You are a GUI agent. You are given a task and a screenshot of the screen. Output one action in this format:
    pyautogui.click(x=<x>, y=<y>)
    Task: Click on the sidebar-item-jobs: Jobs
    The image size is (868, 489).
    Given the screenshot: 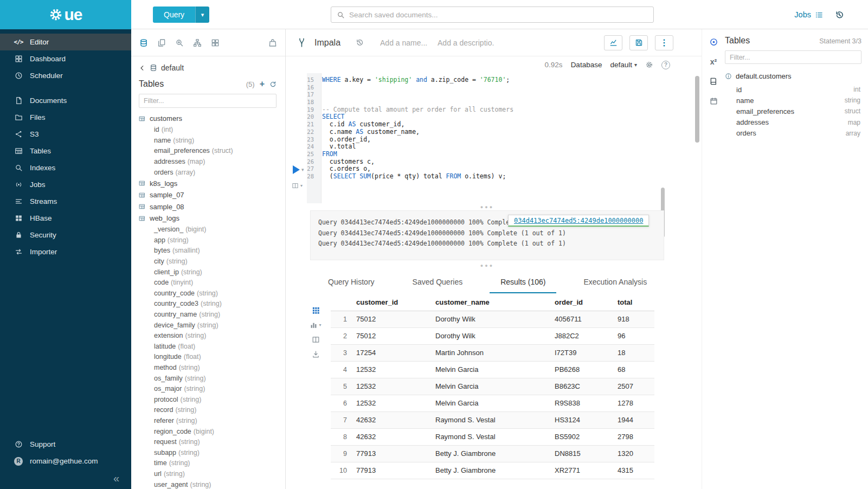 What is the action you would take?
    pyautogui.click(x=66, y=184)
    